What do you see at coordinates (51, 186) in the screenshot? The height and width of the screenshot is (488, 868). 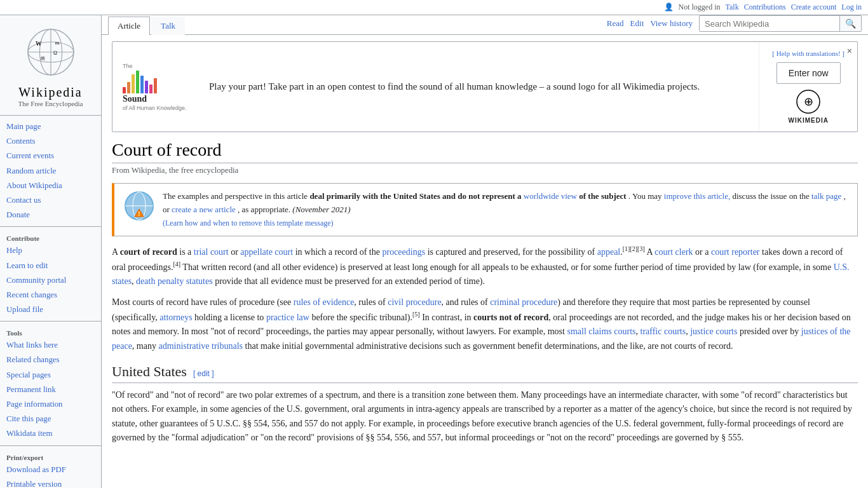 I see `sidebar-item-about: About Wikipedia` at bounding box center [51, 186].